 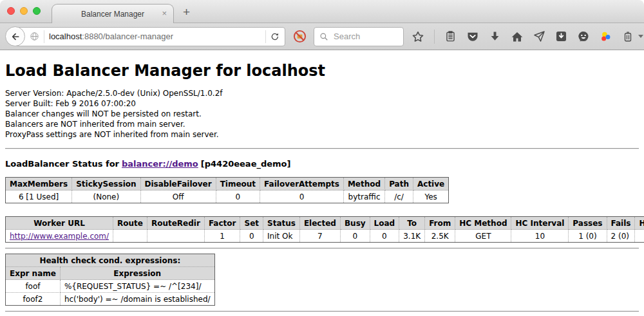 I want to click on cell-factor: 1, so click(x=222, y=236).